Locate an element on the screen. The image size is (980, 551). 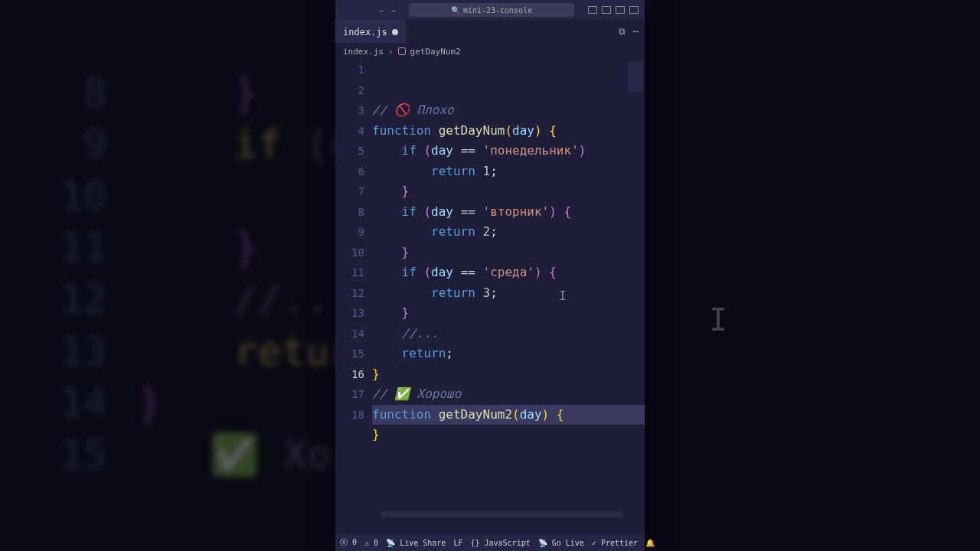
nav-arrows: ← → is located at coordinates (387, 11).